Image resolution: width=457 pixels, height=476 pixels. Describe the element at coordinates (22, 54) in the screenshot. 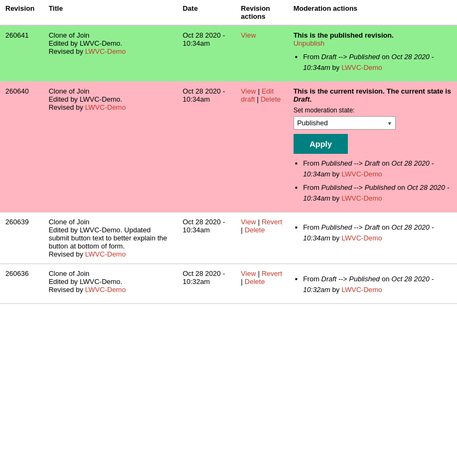

I see `revision-id: 260641` at that location.